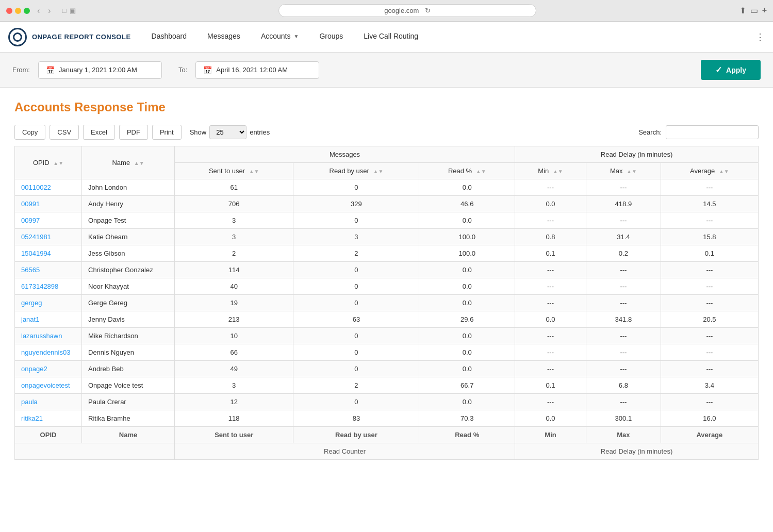 This screenshot has width=773, height=532. What do you see at coordinates (234, 353) in the screenshot?
I see `sent-cell: 66` at bounding box center [234, 353].